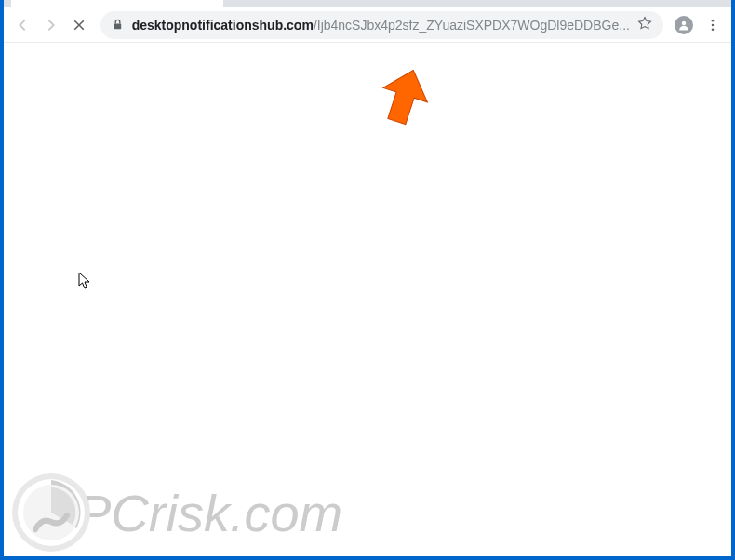 Image resolution: width=735 pixels, height=560 pixels. Describe the element at coordinates (176, 513) in the screenshot. I see `watermark: PCrisk.com` at that location.